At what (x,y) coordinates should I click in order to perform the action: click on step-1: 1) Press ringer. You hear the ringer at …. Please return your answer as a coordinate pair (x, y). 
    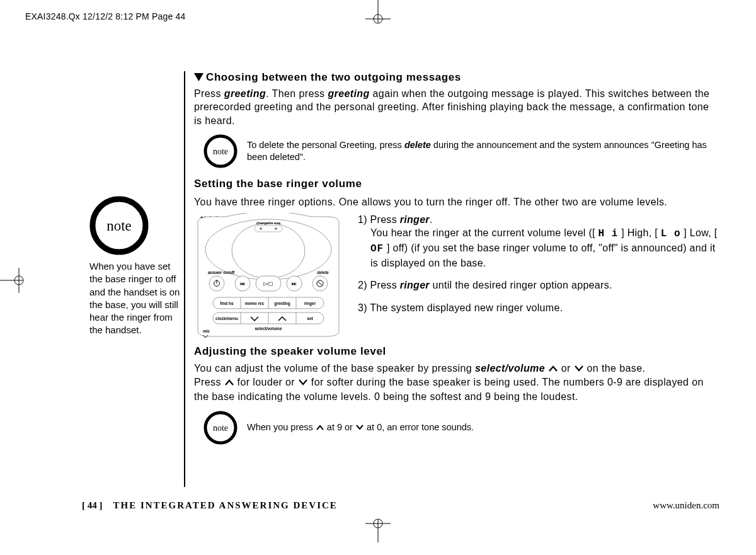
    Looking at the image, I should click on (539, 241).